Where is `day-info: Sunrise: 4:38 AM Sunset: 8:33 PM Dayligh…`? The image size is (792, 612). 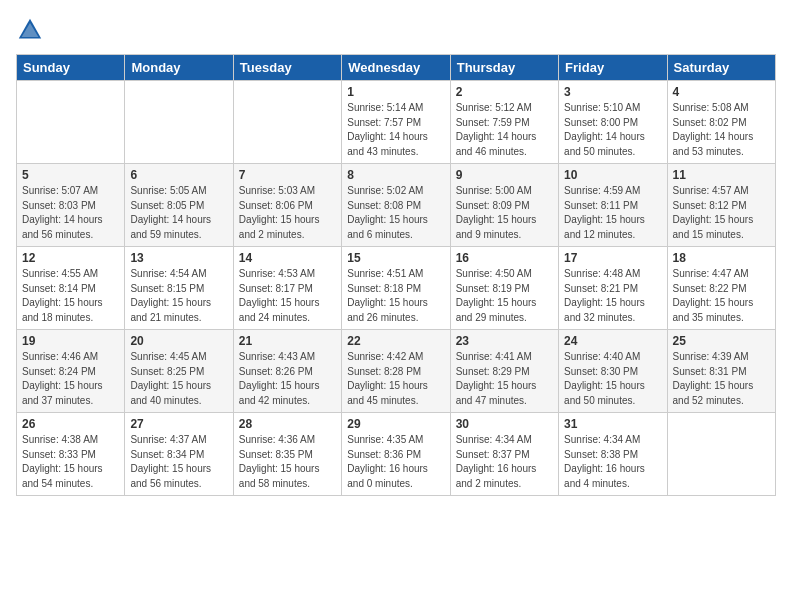 day-info: Sunrise: 4:38 AM Sunset: 8:33 PM Dayligh… is located at coordinates (70, 462).